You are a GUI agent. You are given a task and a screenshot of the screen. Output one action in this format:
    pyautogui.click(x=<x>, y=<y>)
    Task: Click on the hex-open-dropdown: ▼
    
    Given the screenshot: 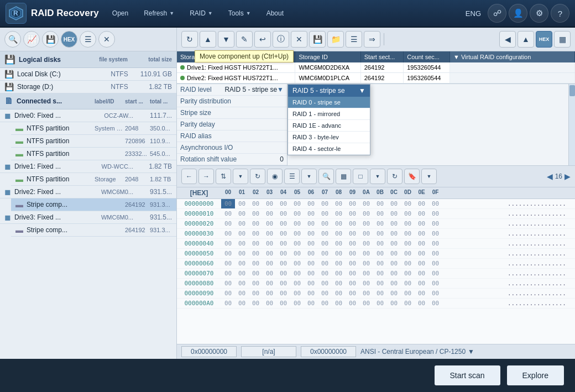 What is the action you would take?
    pyautogui.click(x=241, y=176)
    